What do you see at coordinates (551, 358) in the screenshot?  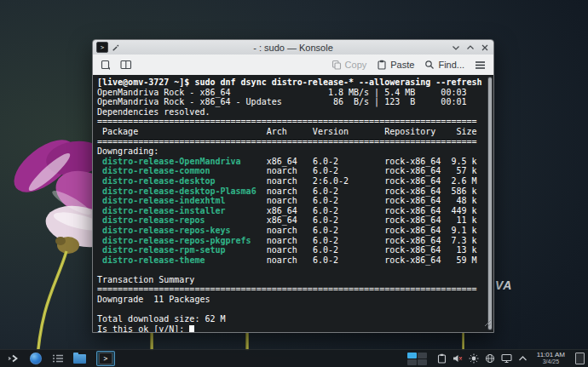 I see `digital-clock: 11:01 AM 3/4/25` at bounding box center [551, 358].